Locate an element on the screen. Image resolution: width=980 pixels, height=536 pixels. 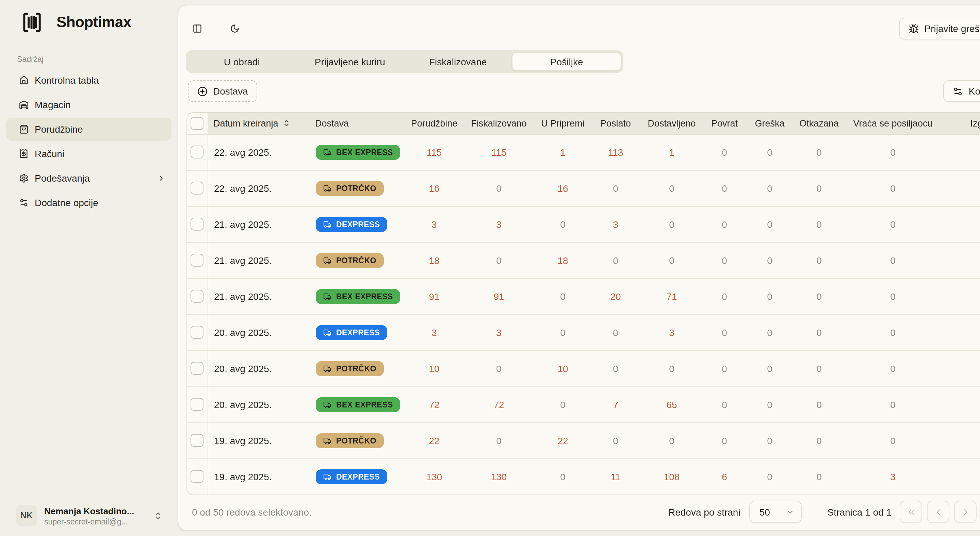
column-header-fiskalizovano: Fiskalizovano is located at coordinates (499, 123).